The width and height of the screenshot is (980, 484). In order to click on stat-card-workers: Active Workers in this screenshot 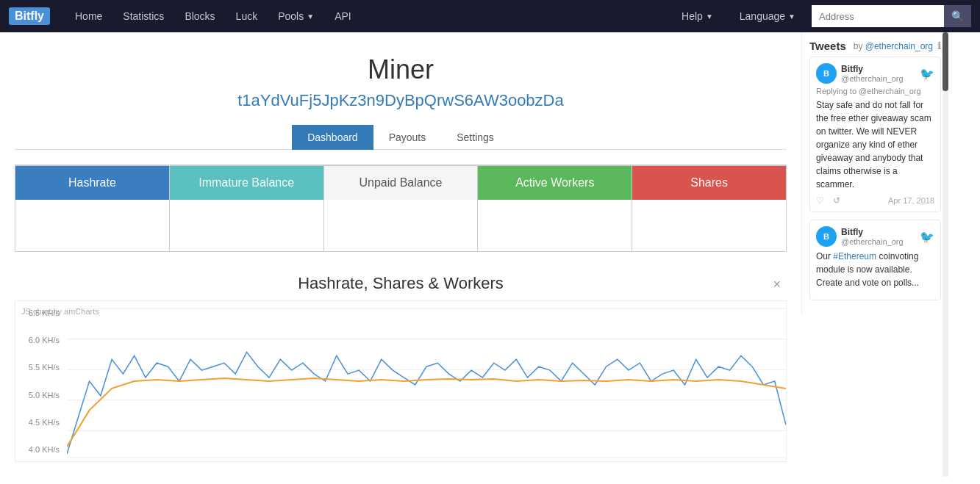, I will do `click(555, 209)`.